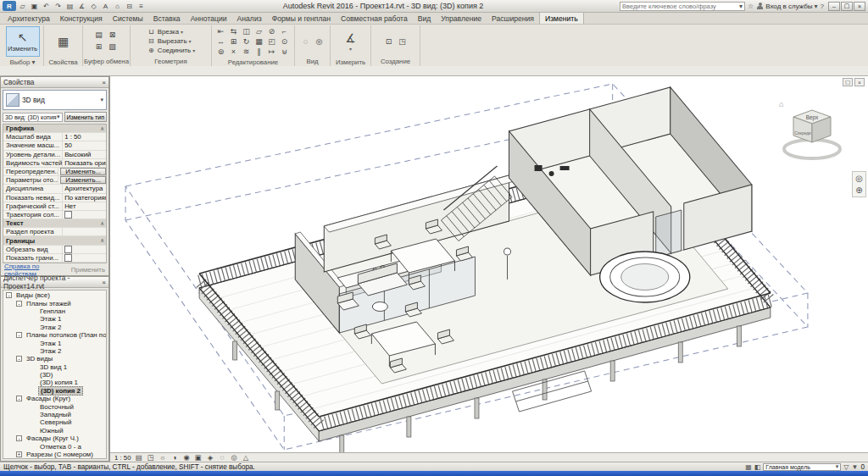 The height and width of the screenshot is (476, 868). Describe the element at coordinates (22, 63) in the screenshot. I see `panel-label-select: Выбор ▾` at that location.